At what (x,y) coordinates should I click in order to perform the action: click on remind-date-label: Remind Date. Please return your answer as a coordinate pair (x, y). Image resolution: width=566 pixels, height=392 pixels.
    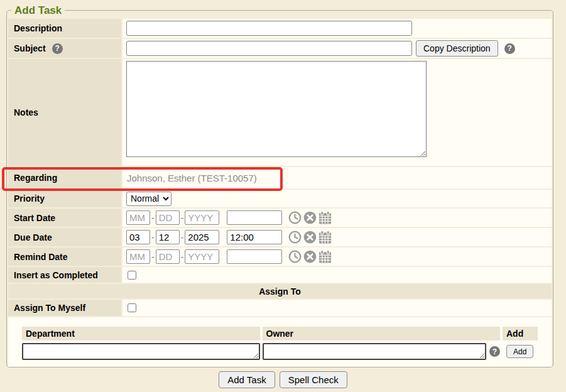
    Looking at the image, I should click on (41, 257).